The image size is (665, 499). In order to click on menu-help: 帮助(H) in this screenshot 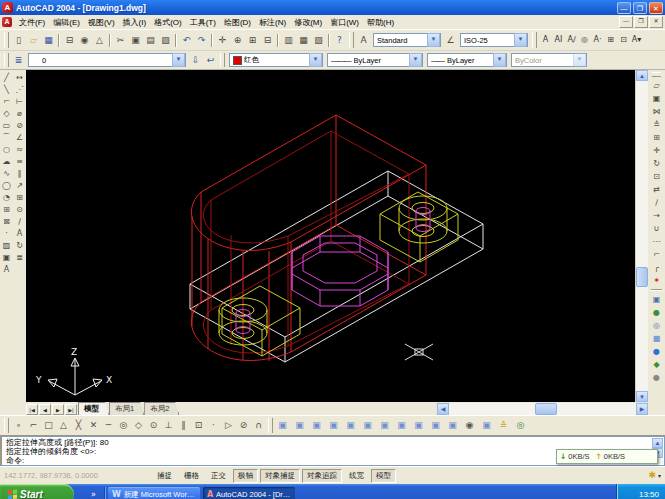, I will do `click(380, 22)`.